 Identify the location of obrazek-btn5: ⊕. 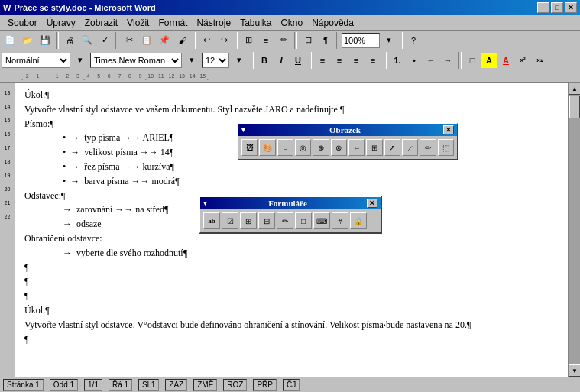
(321, 147).